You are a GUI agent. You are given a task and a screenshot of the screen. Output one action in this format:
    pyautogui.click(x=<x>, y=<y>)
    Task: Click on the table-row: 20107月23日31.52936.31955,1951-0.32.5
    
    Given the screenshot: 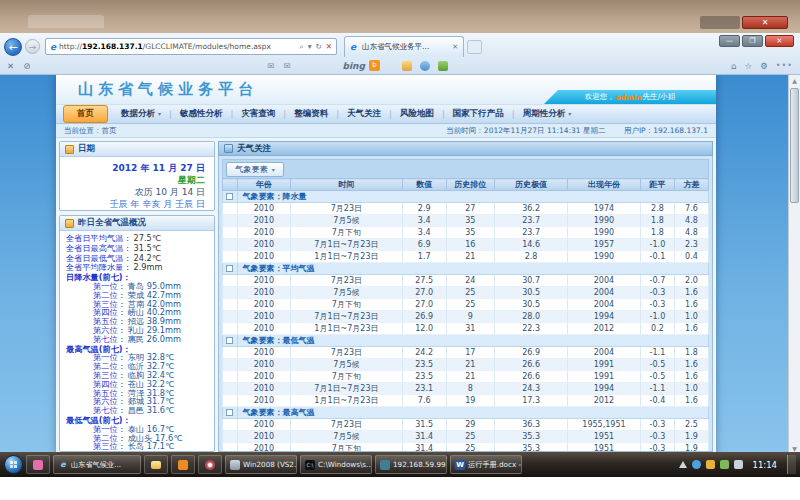 What is the action you would take?
    pyautogui.click(x=466, y=425)
    